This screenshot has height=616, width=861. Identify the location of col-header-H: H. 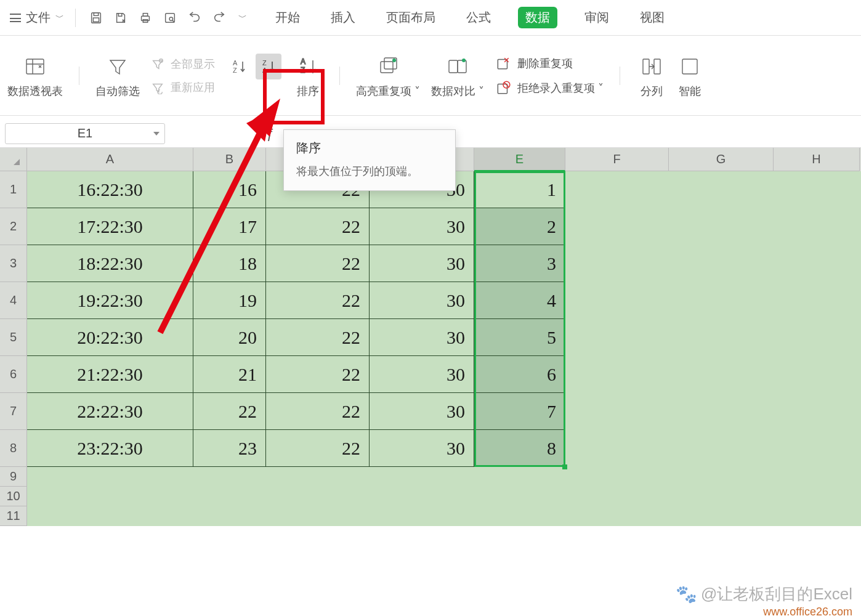
(817, 160).